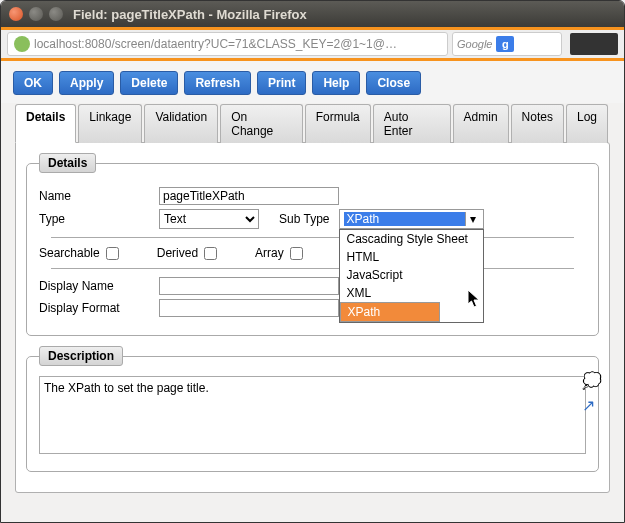 Image resolution: width=625 pixels, height=523 pixels. Describe the element at coordinates (394, 83) in the screenshot. I see `close-button: Close` at that location.